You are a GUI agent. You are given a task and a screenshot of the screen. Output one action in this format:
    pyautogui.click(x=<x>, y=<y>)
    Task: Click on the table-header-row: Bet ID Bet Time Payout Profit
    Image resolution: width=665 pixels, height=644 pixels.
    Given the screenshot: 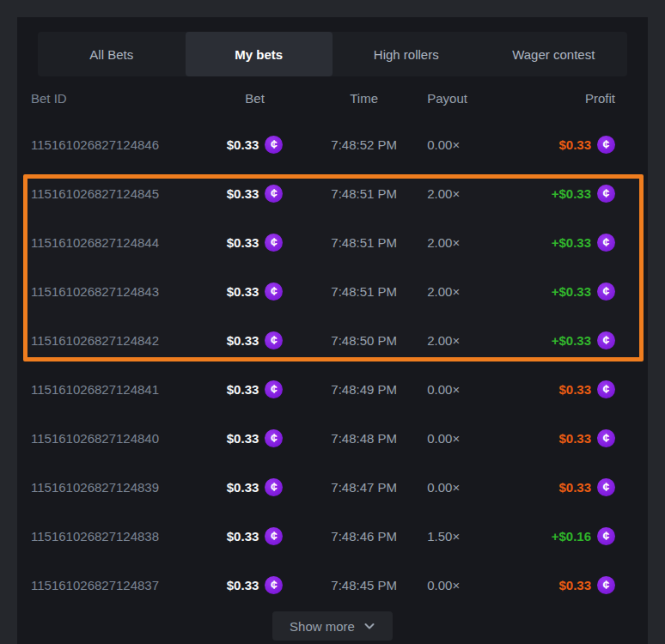 What is the action you would take?
    pyautogui.click(x=332, y=98)
    